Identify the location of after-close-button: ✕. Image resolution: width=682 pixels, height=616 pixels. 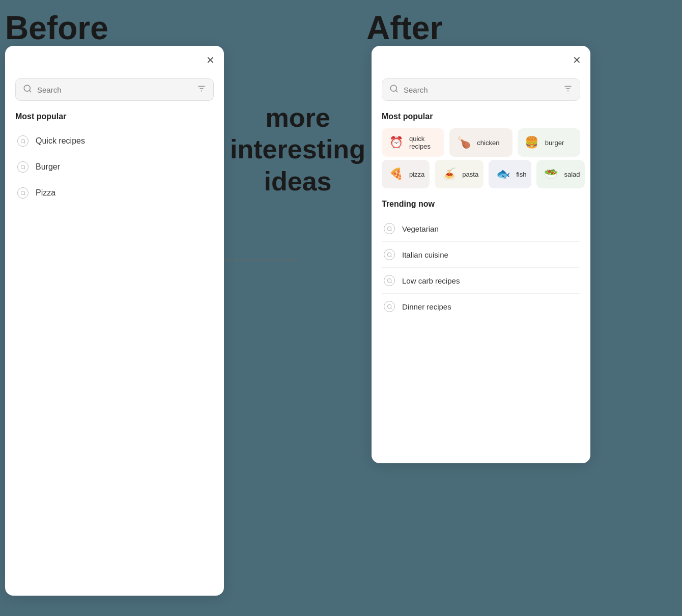
(577, 60).